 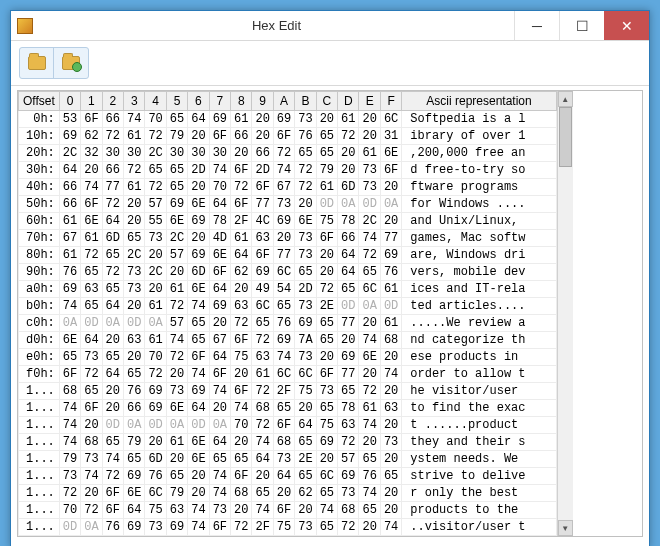 What do you see at coordinates (134, 408) in the screenshot?
I see `hex-byte: 66` at bounding box center [134, 408].